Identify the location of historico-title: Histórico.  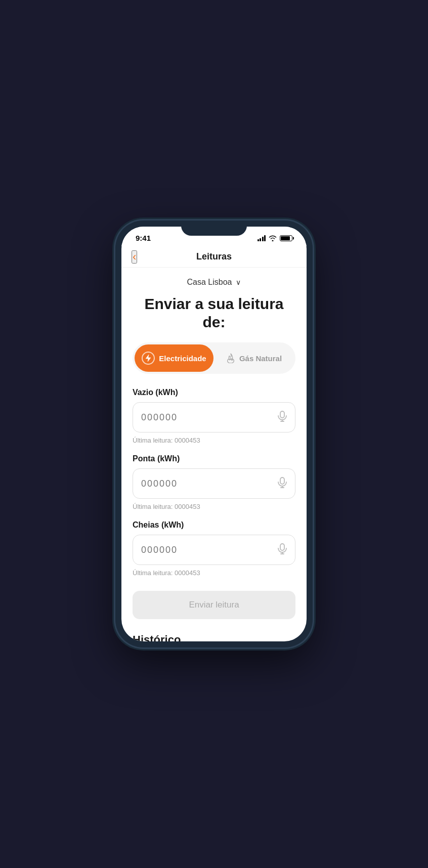
(214, 637).